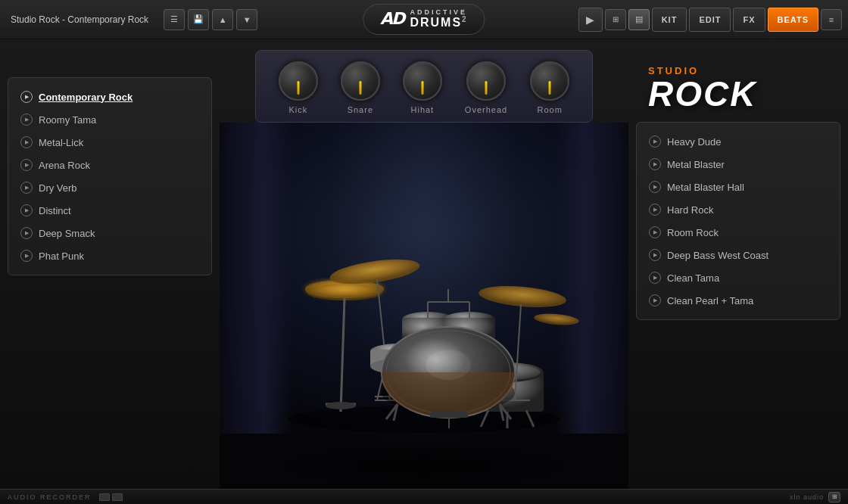 This screenshot has height=504, width=848. I want to click on resize-handle: ⊞, so click(834, 497).